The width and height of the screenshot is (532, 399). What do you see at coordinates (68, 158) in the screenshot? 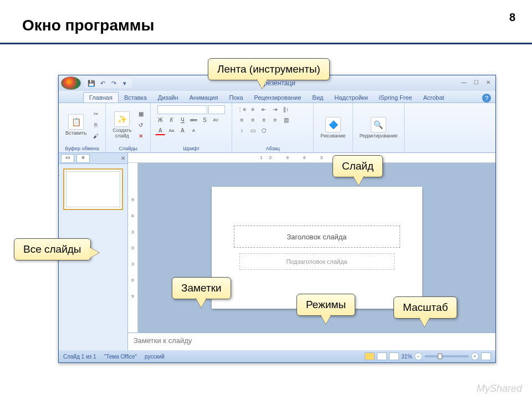
I see `slides-tab-icon: ▭` at bounding box center [68, 158].